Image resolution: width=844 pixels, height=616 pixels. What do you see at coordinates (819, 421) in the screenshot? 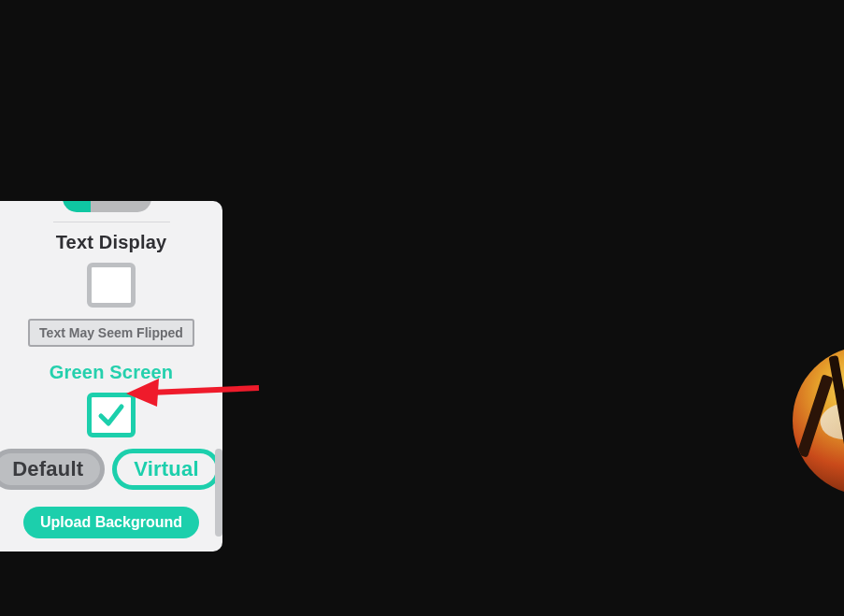
I see `avatar-illustration` at bounding box center [819, 421].